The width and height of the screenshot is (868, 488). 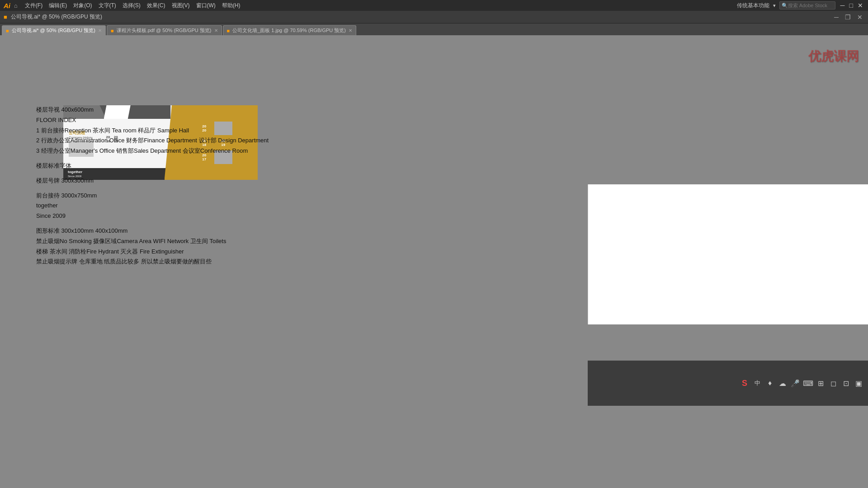 What do you see at coordinates (33, 5) in the screenshot?
I see `menu-file: 文件(F)` at bounding box center [33, 5].